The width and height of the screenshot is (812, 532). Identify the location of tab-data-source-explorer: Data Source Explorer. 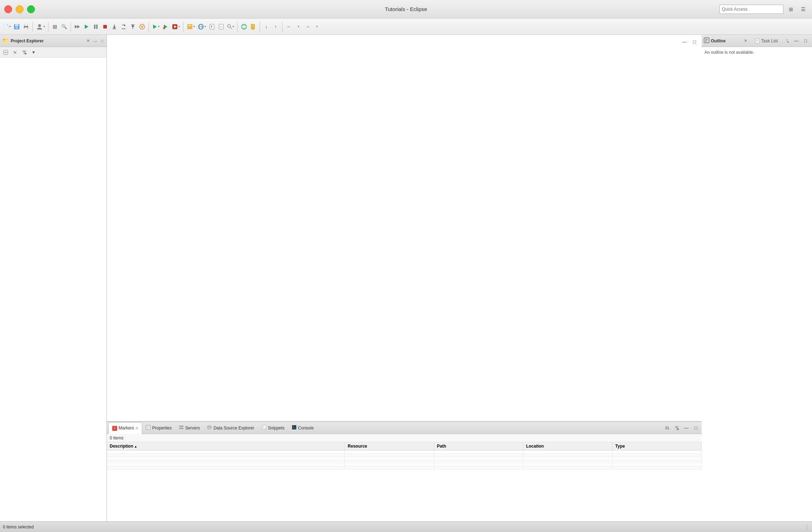
(231, 428).